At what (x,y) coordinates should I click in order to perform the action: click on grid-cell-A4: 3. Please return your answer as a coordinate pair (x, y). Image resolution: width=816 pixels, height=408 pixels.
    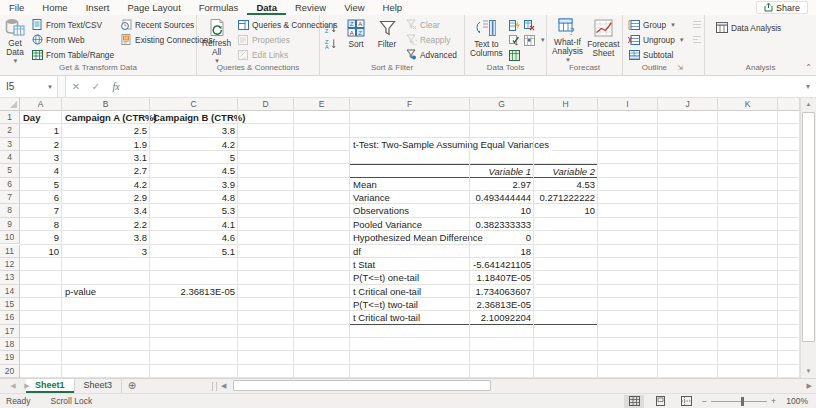
    Looking at the image, I should click on (41, 158).